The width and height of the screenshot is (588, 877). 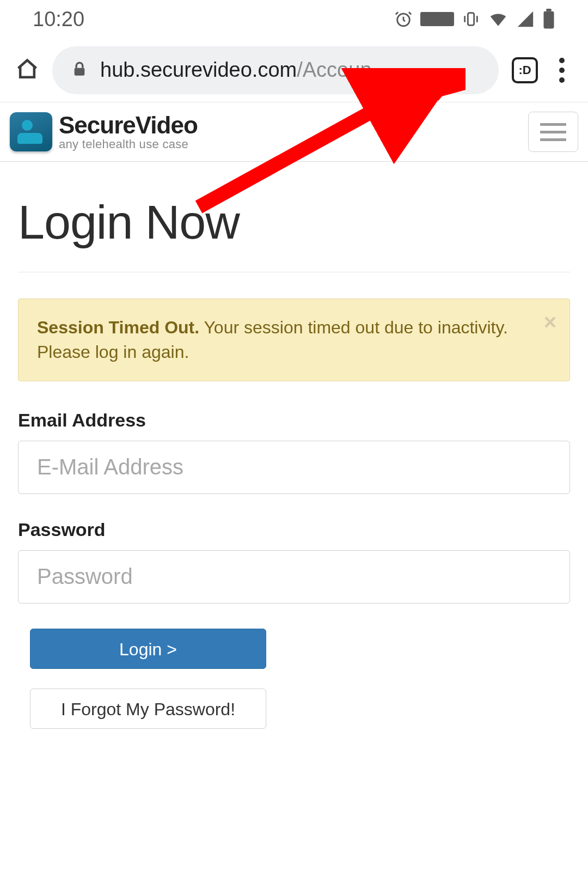 I want to click on vibrate-icon, so click(x=471, y=19).